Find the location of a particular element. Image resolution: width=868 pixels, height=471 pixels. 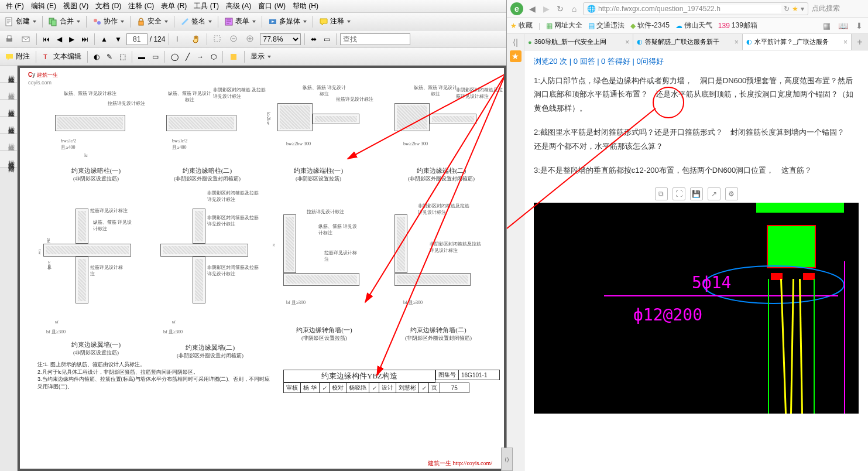

create-button: 创建 is located at coordinates (20, 21).